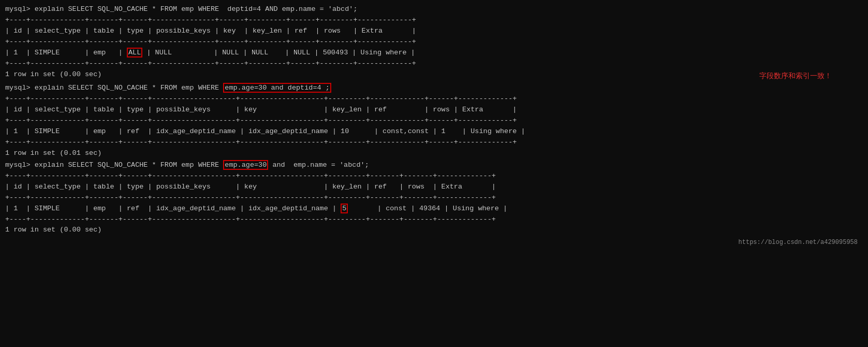  I want to click on data-prefix-3: | 1 | SIMPLE | emp | ref | idx_age_depti…, so click(171, 208).